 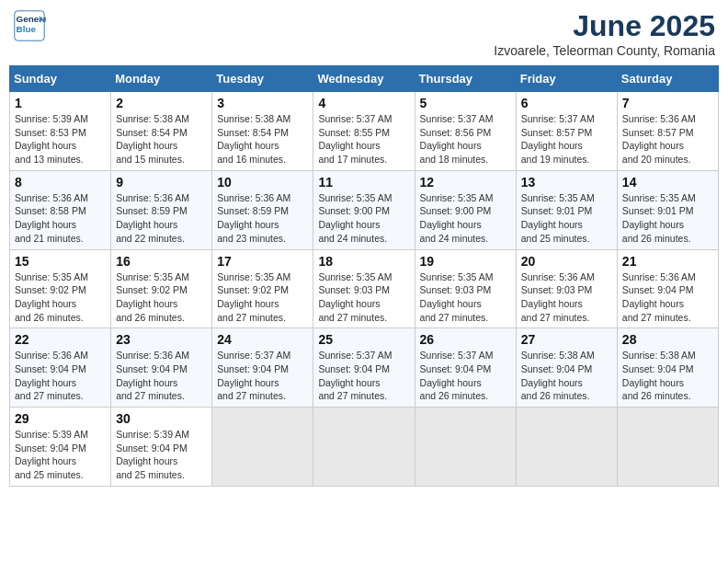 I want to click on calendar-day-cell: 8 Sunrise: 5:36 AM Sunset: 8:58 PM Dayli…, so click(x=61, y=210).